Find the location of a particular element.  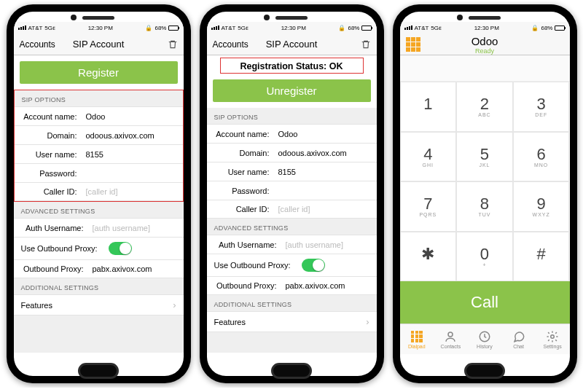

key-5: 5JKL is located at coordinates (485, 157).